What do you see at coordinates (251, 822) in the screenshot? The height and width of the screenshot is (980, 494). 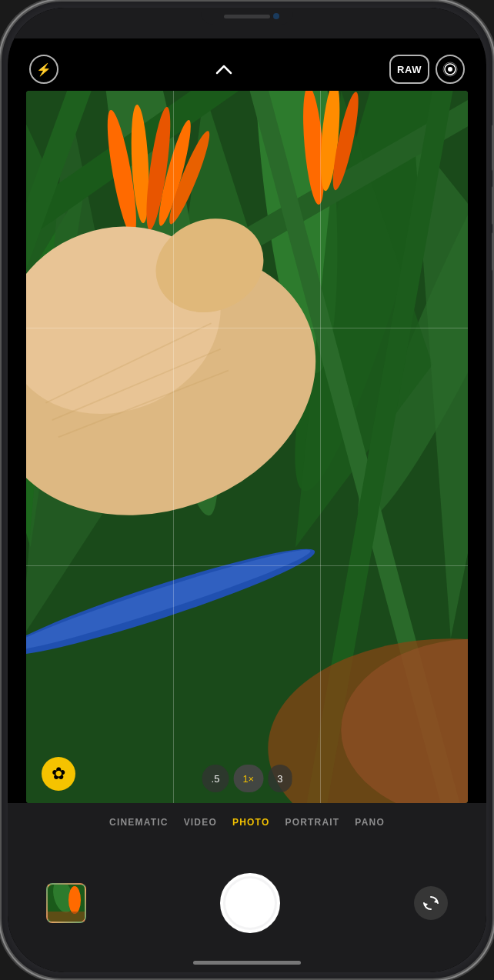 I see `mode-photo: PHOTO` at bounding box center [251, 822].